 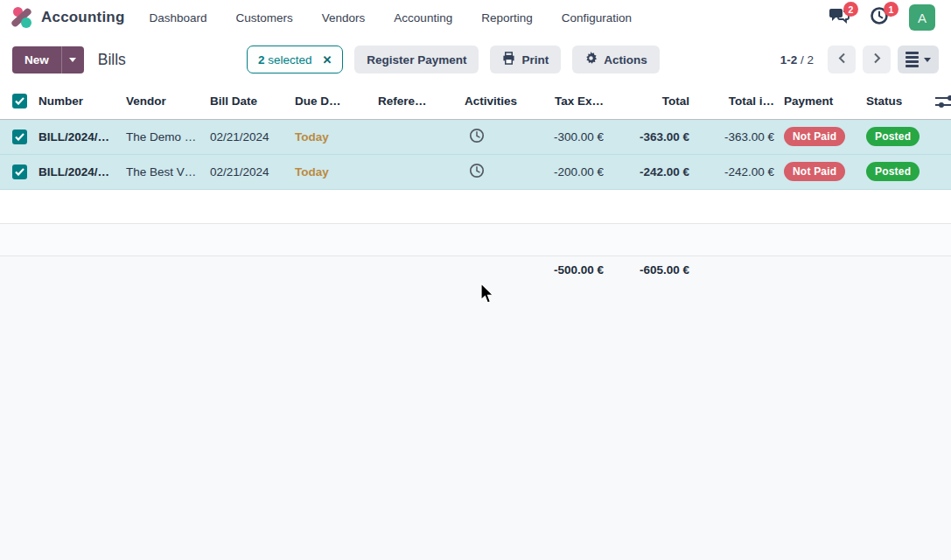 What do you see at coordinates (922, 18) in the screenshot?
I see `user-avatar: A` at bounding box center [922, 18].